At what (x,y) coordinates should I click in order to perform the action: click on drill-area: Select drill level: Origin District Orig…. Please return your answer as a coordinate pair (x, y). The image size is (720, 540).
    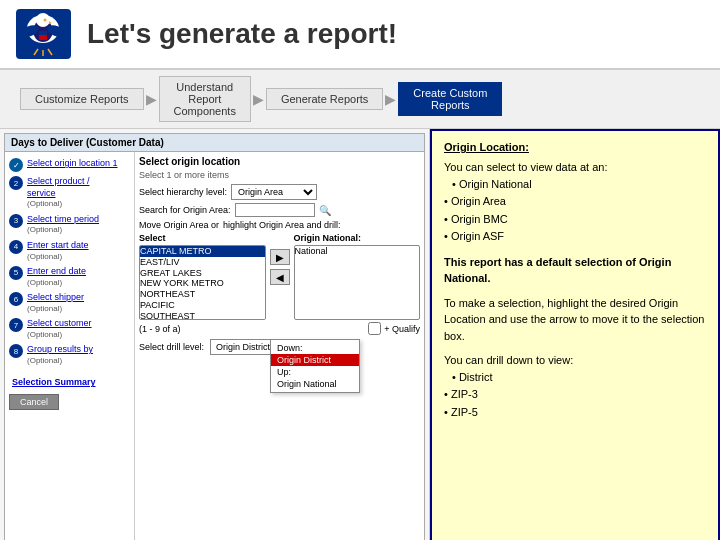
    Looking at the image, I should click on (280, 347).